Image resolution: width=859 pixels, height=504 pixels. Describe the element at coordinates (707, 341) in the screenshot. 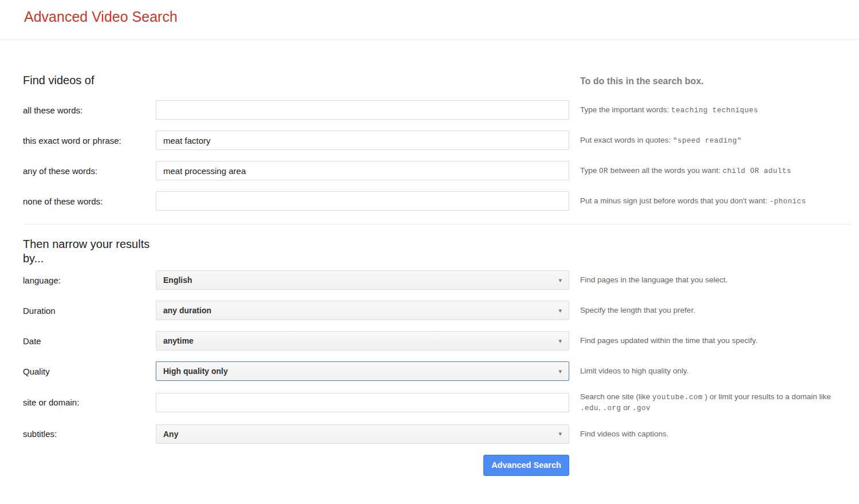

I see `date-hint: Find pages updated within the time that …` at that location.